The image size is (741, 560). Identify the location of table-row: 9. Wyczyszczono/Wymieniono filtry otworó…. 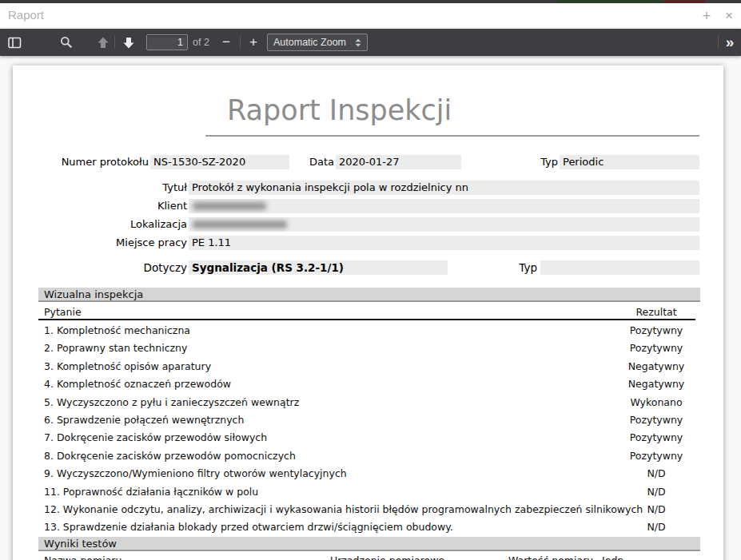
(367, 473).